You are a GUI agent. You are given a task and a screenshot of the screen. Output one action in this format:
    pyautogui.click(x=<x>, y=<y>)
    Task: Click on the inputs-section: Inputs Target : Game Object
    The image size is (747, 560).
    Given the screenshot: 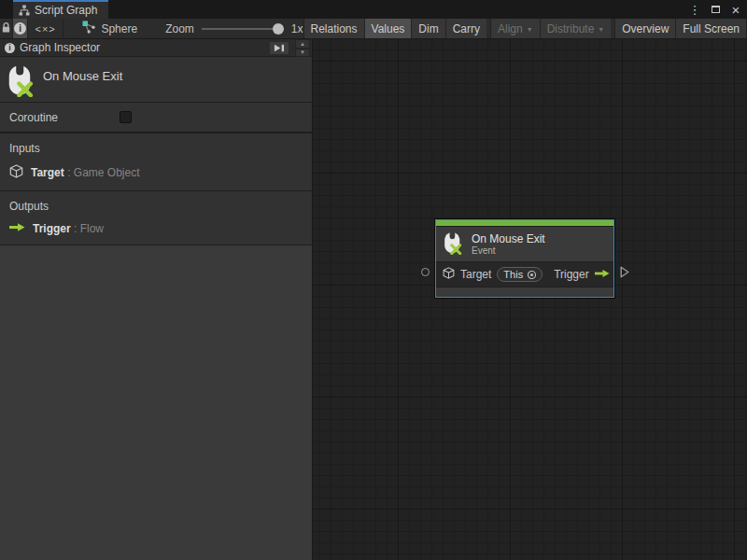 What is the action you would take?
    pyautogui.click(x=156, y=162)
    